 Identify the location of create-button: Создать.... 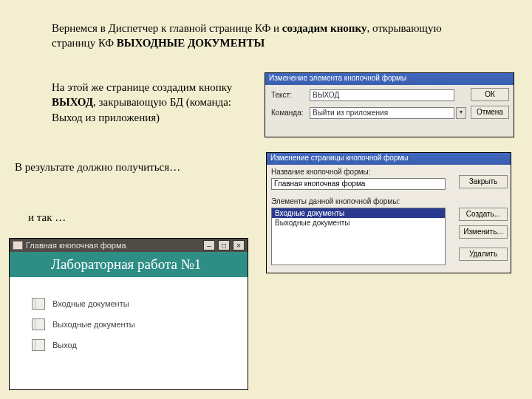
(483, 214).